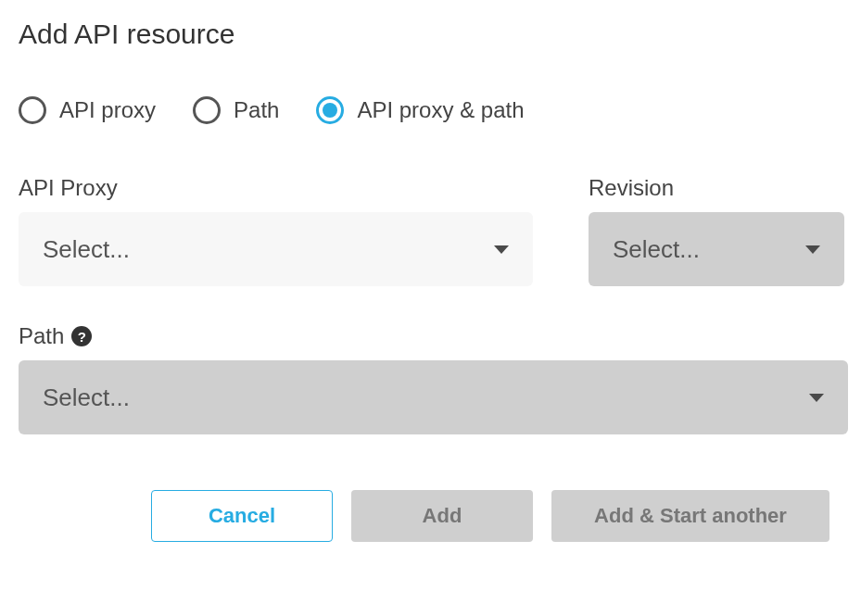 Image resolution: width=861 pixels, height=616 pixels. Describe the element at coordinates (41, 336) in the screenshot. I see `path-label: Path` at that location.